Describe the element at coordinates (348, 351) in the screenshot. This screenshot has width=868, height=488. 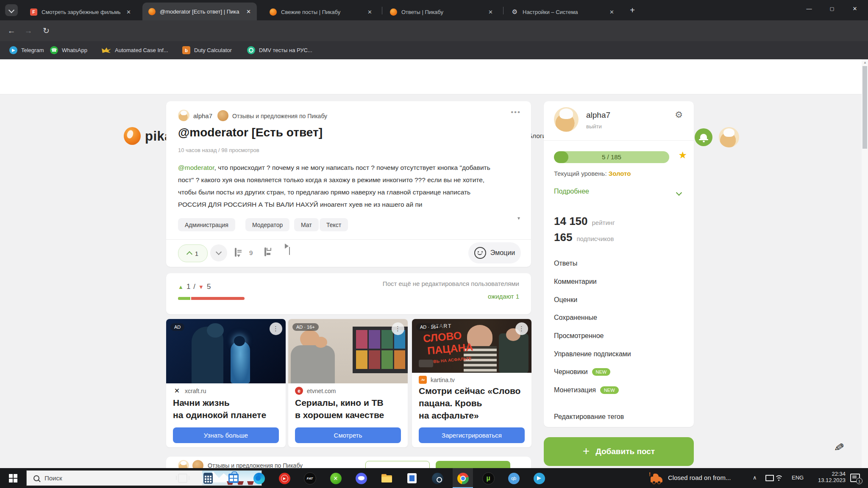
I see `ad-image-tv: AD · 16+ ⋮` at that location.